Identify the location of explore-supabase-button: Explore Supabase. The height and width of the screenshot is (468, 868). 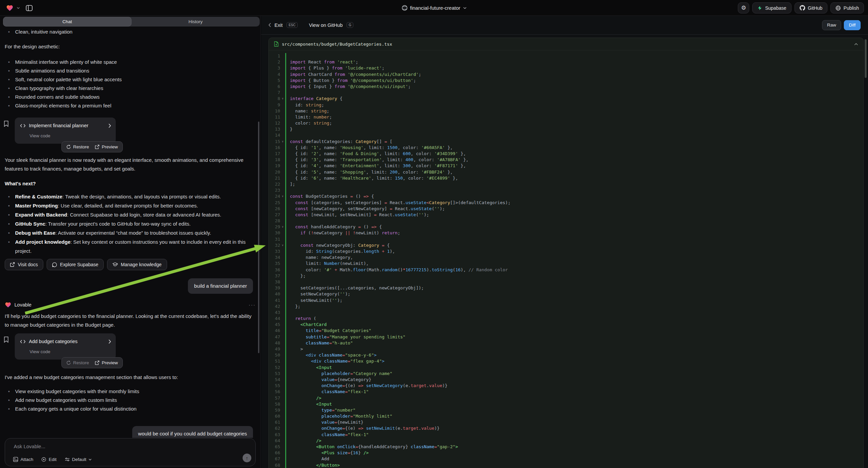
(75, 265).